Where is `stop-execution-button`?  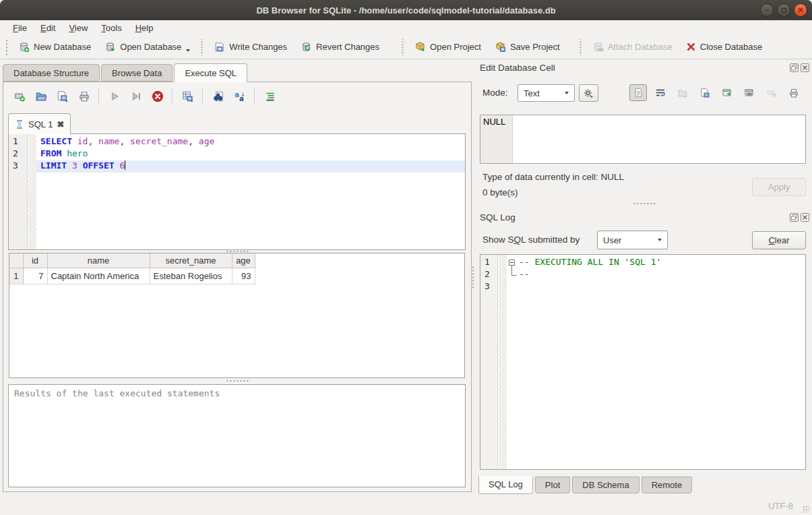 stop-execution-button is located at coordinates (158, 96).